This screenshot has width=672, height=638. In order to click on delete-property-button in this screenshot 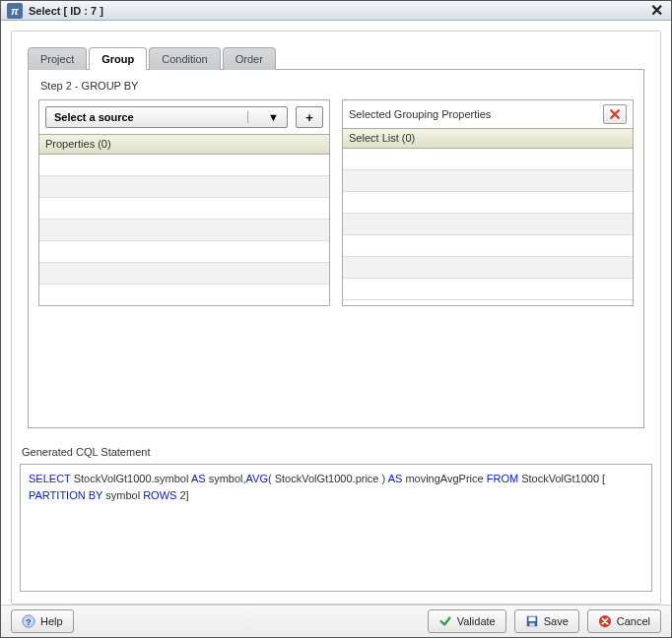, I will do `click(615, 114)`.